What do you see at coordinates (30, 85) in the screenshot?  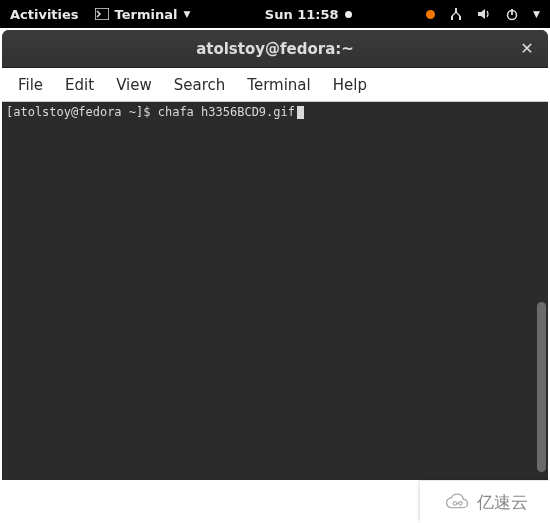 I see `menu-file: File` at bounding box center [30, 85].